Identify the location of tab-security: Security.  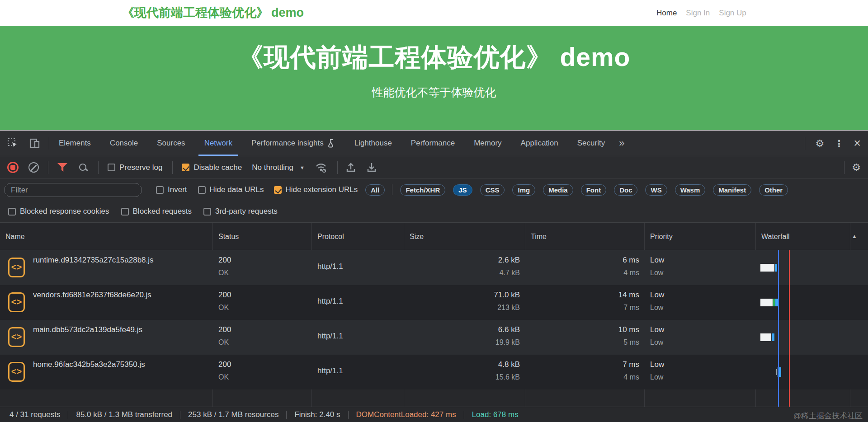
(591, 143).